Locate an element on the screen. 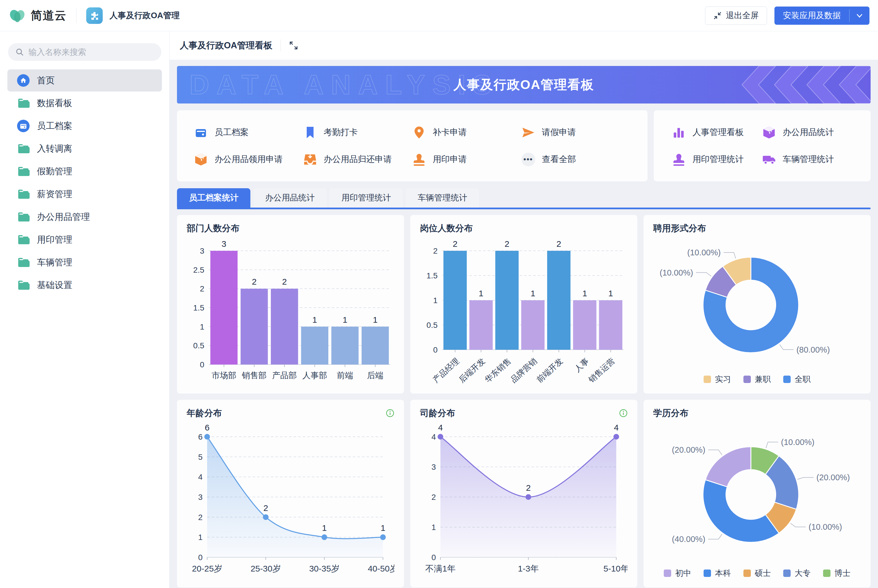 This screenshot has width=878, height=588. chart-title: 聘用形式分布 is located at coordinates (680, 228).